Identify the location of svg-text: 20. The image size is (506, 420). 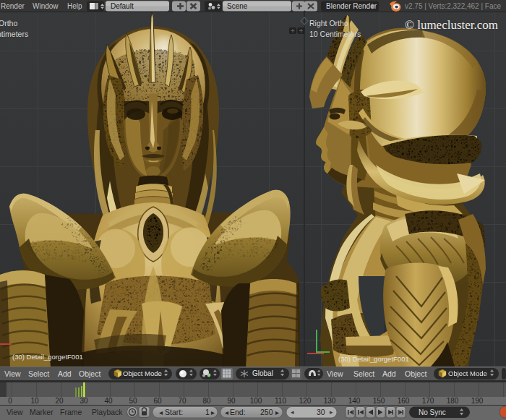
(59, 400).